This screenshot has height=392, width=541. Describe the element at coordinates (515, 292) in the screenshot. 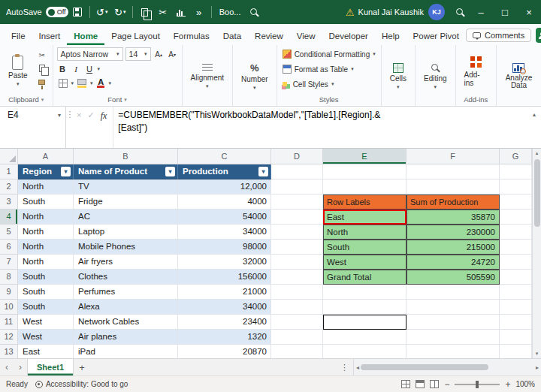

I see `cell-G9` at that location.